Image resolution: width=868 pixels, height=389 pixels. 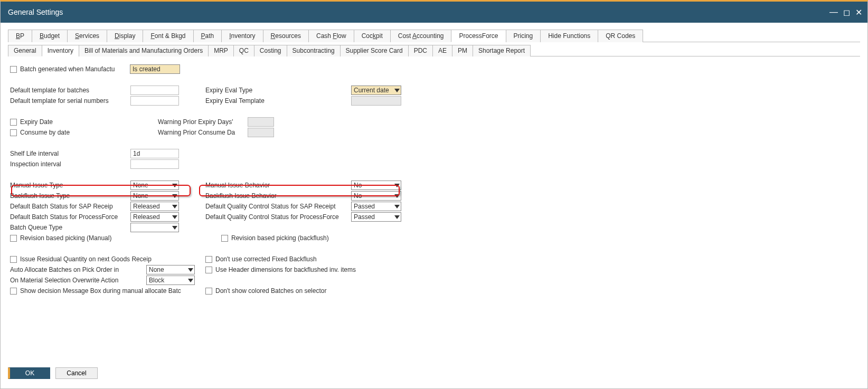 What do you see at coordinates (125, 36) in the screenshot?
I see `tab-display: Display` at bounding box center [125, 36].